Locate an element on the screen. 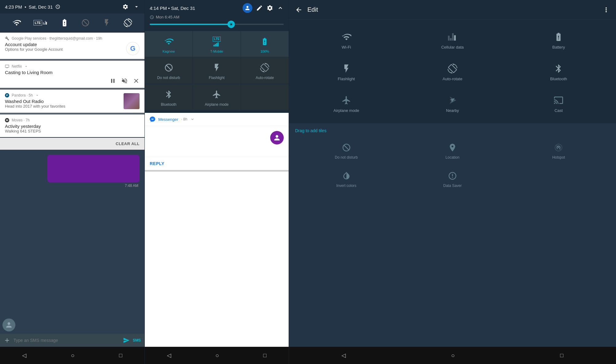 Image resolution: width=616 pixels, height=364 pixels. recent-nav-btn-p2: □ is located at coordinates (265, 355).